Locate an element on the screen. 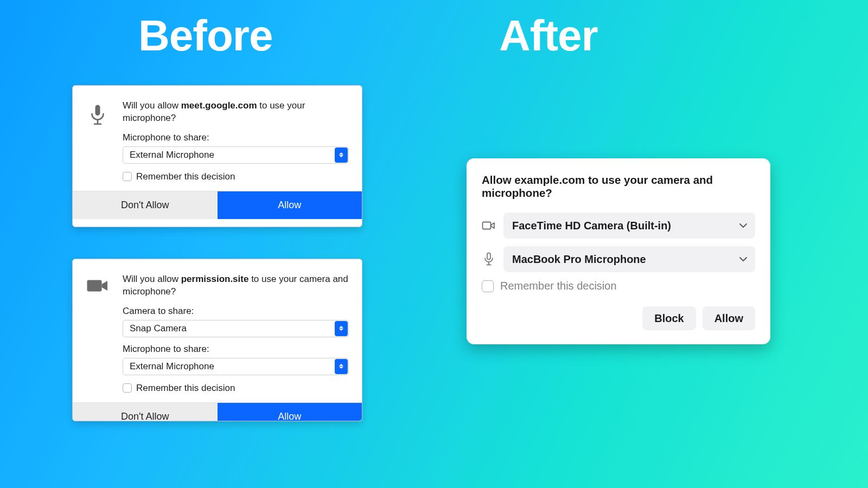 This screenshot has height=488, width=868. heading-after: After is located at coordinates (548, 36).